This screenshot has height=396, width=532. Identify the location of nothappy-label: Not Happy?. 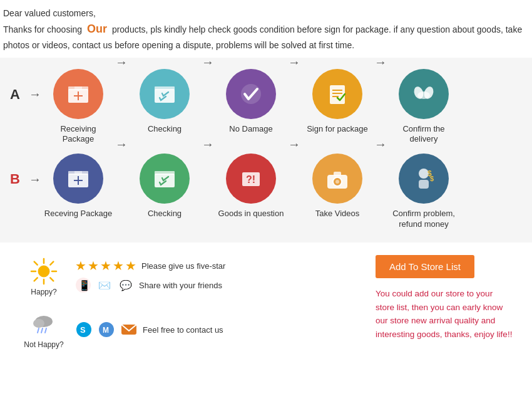
(44, 345).